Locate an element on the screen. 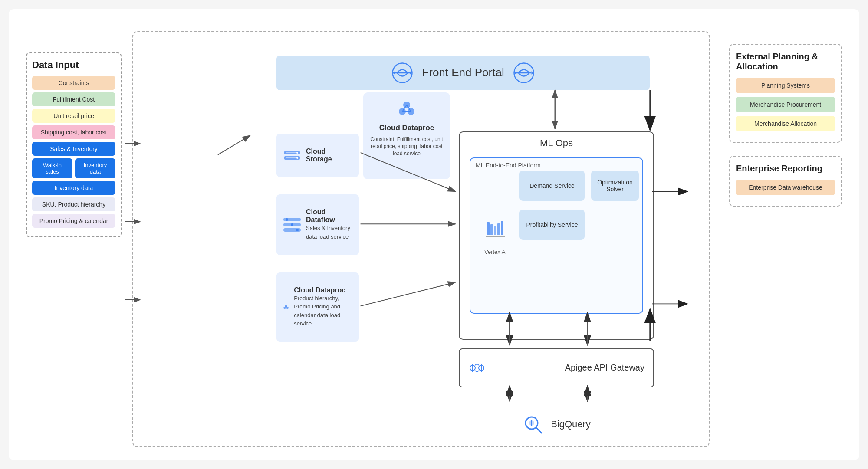 The image size is (868, 469). cloud-dataflow-desc: Sales & Inventory data load service is located at coordinates (328, 232).